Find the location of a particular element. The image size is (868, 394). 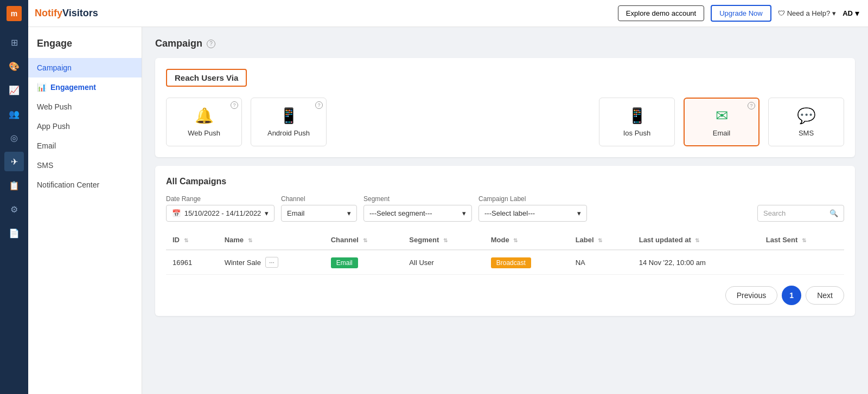

segment-chevron: ▾ is located at coordinates (464, 214).